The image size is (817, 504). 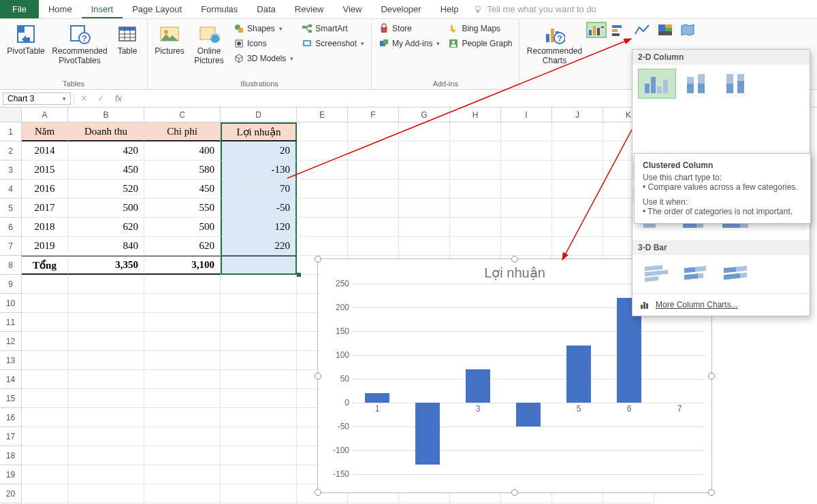 I want to click on col-header-G: G, so click(x=425, y=115).